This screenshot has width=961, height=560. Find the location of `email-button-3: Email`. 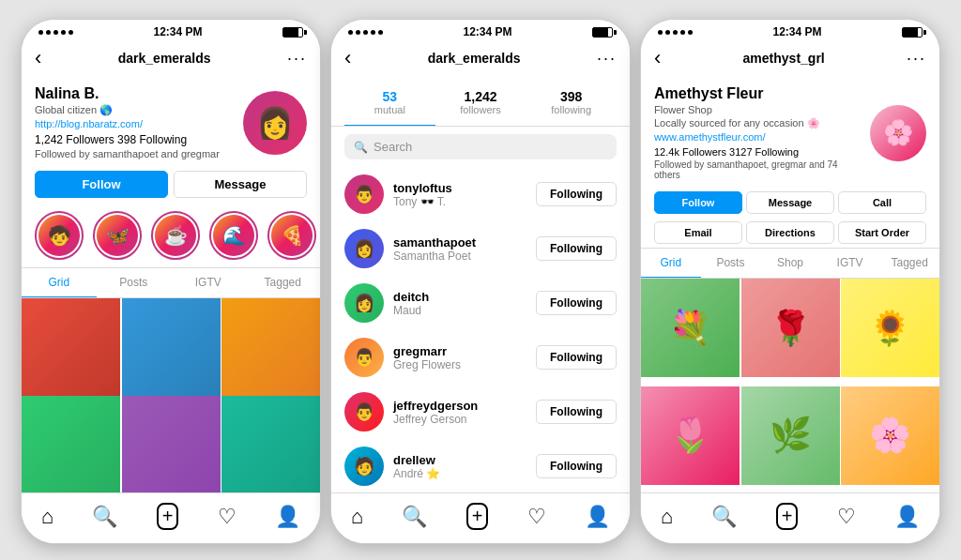

email-button-3: Email is located at coordinates (698, 233).